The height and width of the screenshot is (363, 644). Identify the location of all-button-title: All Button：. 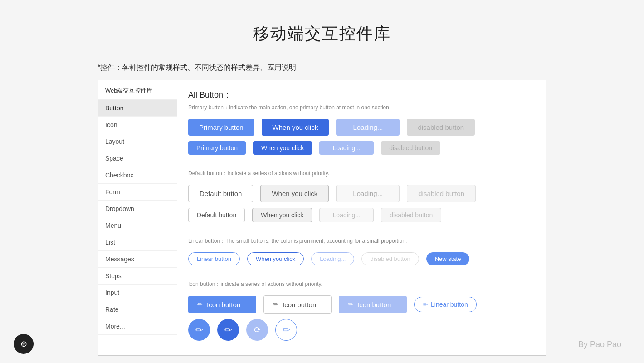
(362, 95).